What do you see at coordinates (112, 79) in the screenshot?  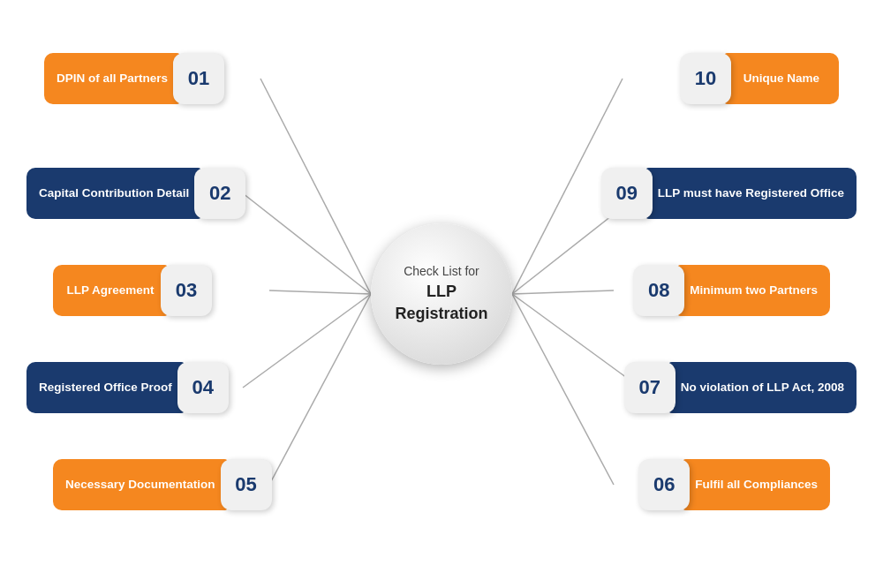 I see `item-01-label: DPIN of all Partners` at bounding box center [112, 79].